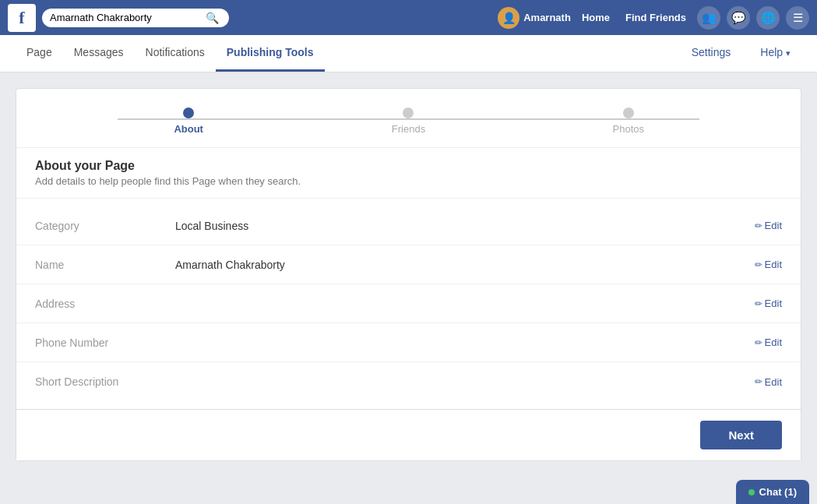  Describe the element at coordinates (741, 53) in the screenshot. I see `tab-right-group: Settings Help ▾` at that location.